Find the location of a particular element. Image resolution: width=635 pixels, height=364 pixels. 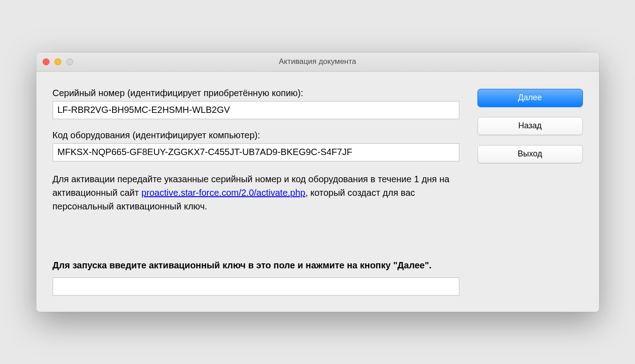

serial-number-label: Серийный номер (идентифицирует приобретё… is located at coordinates (256, 93).